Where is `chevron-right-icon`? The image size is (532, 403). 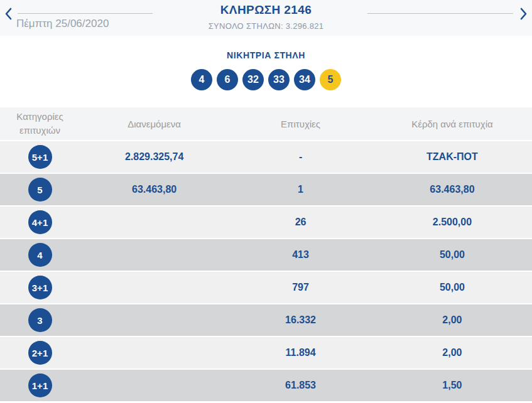 chevron-right-icon is located at coordinates (524, 15).